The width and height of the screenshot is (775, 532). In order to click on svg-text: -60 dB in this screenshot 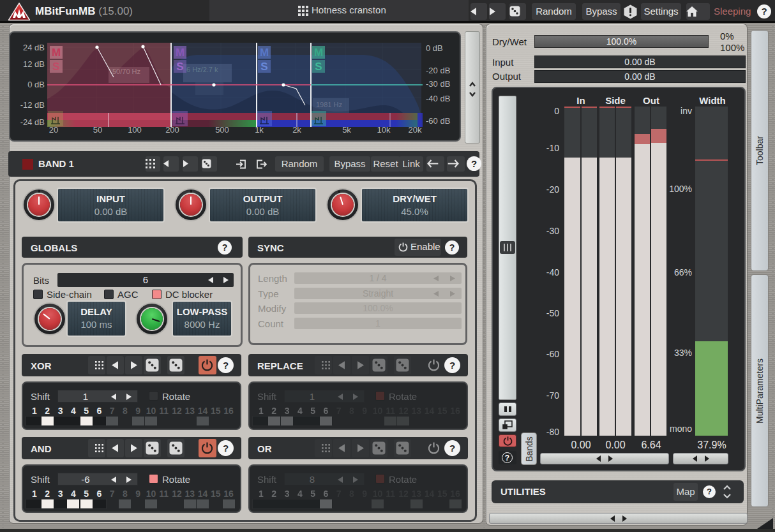, I will do `click(438, 121)`.